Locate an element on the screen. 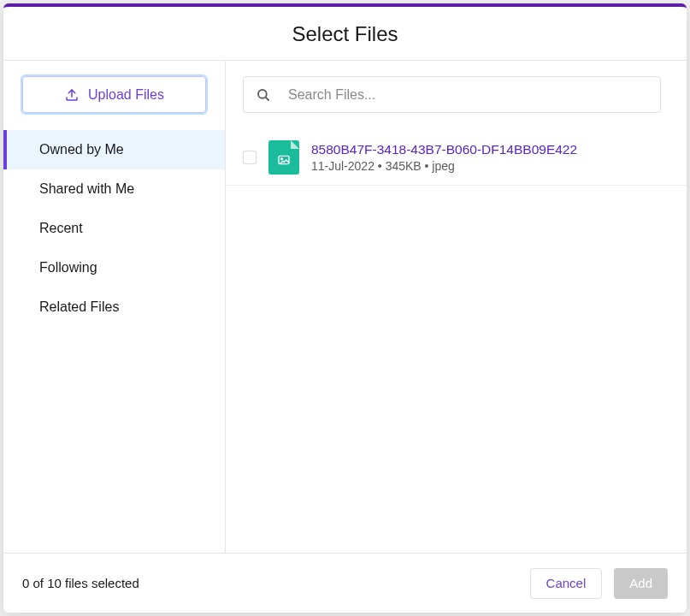  sidebar-item-recent: Recent is located at coordinates (115, 228).